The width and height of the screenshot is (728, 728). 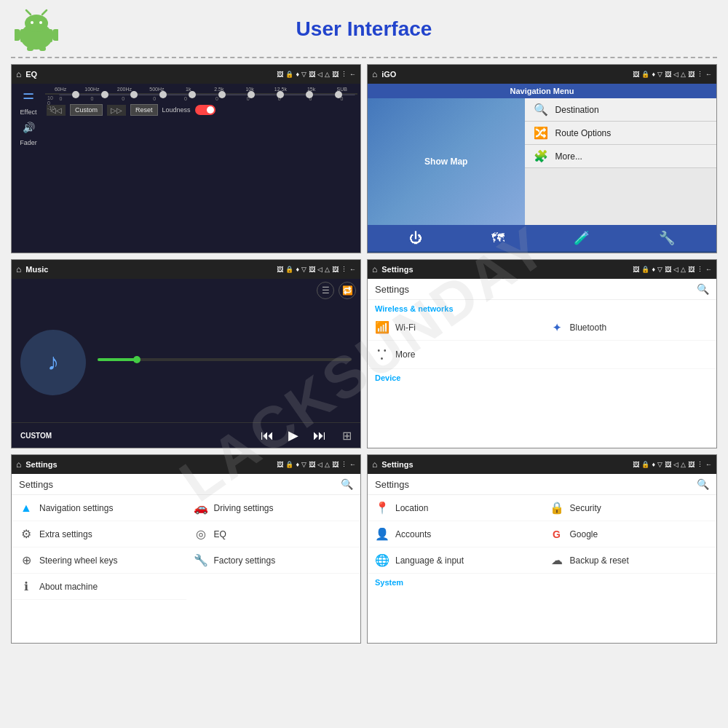 What do you see at coordinates (201, 94) in the screenshot?
I see `eq-grid-area: 10 0 -10` at bounding box center [201, 94].